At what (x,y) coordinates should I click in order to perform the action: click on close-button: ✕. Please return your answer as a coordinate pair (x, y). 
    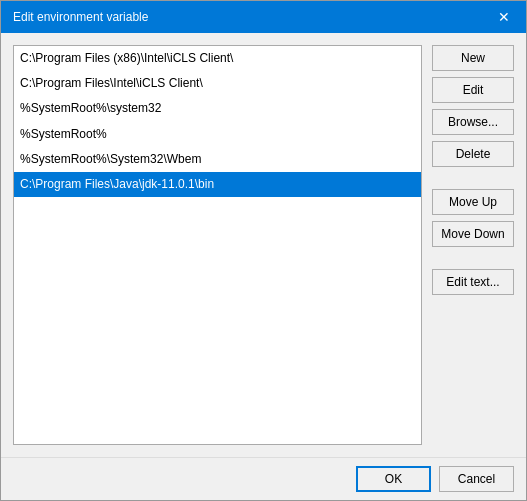
    Looking at the image, I should click on (504, 17).